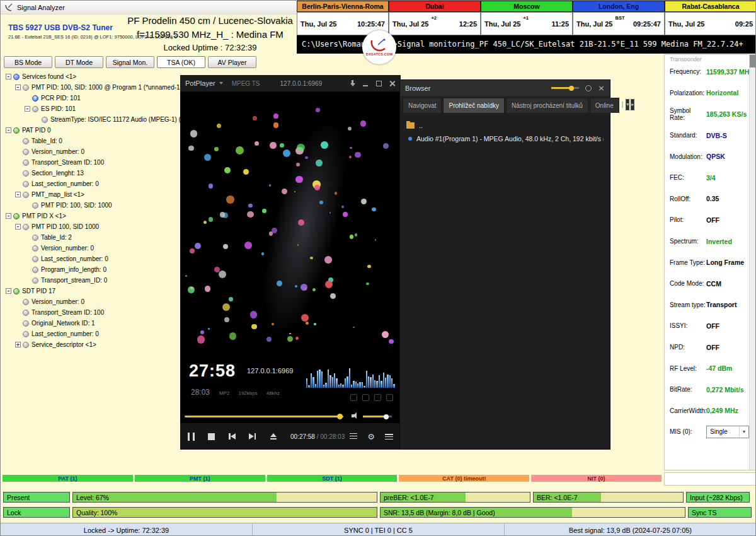  I want to click on scrollbar, so click(752, 262).